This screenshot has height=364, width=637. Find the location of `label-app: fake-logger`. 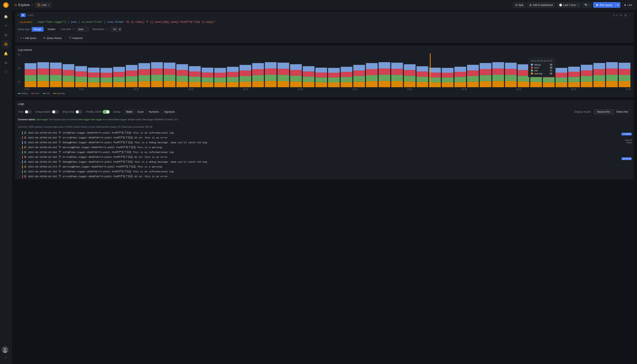

label-app: fake-logger is located at coordinates (42, 120).